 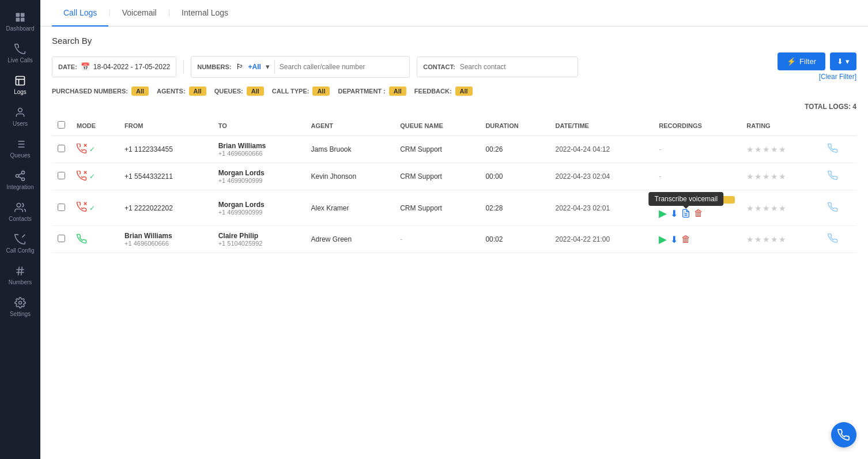 I want to click on numbers-search-input, so click(x=337, y=67).